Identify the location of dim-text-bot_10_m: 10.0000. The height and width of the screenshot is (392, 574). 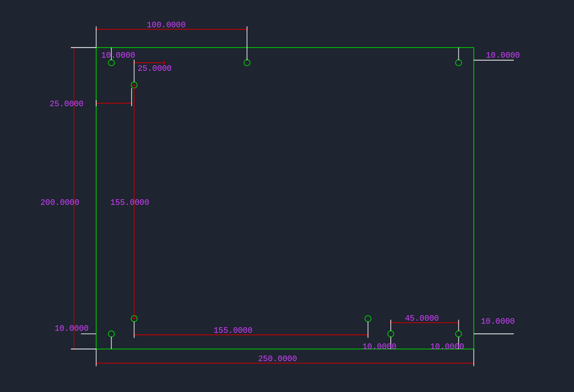
(380, 347).